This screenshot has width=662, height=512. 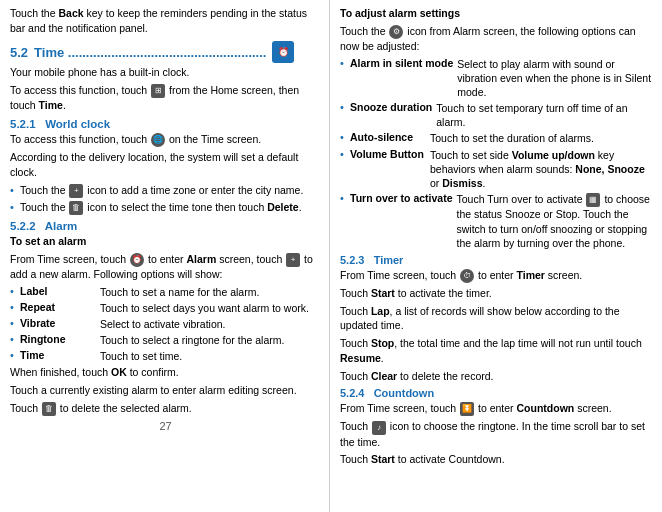 I want to click on to-set-alarm-label: To set an alarm, so click(x=166, y=242).